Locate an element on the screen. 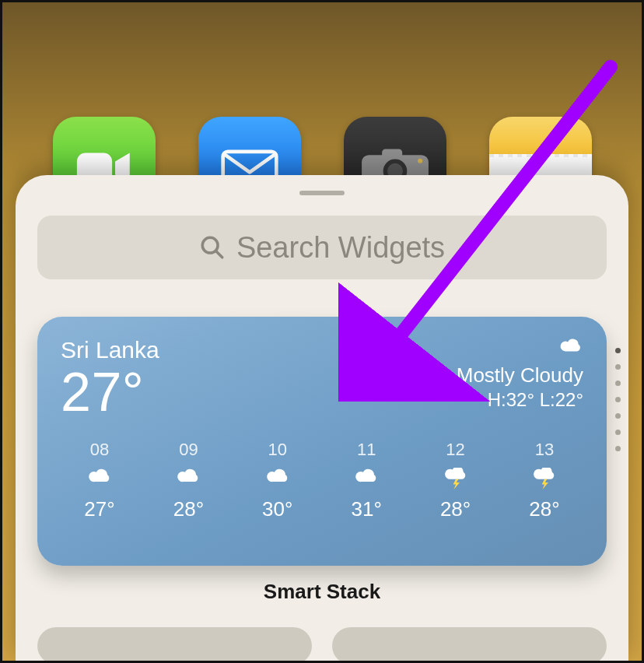 This screenshot has width=644, height=663. hourly-forecast-item: 1228° is located at coordinates (456, 481).